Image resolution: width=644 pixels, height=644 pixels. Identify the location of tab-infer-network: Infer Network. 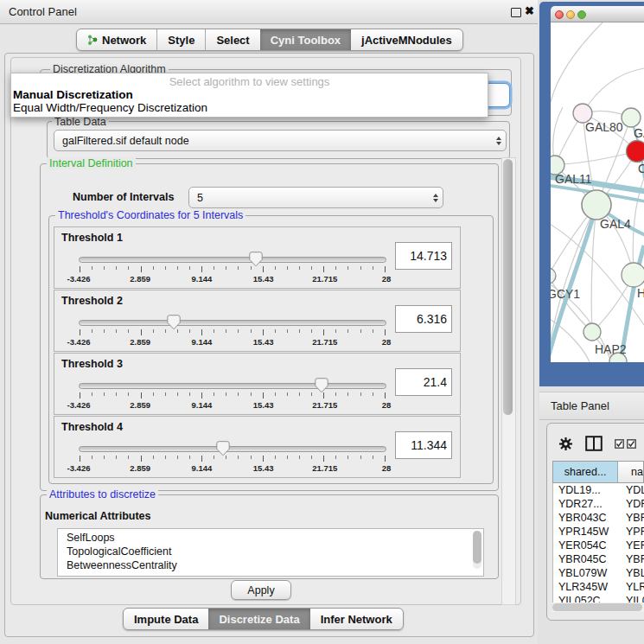
(356, 619).